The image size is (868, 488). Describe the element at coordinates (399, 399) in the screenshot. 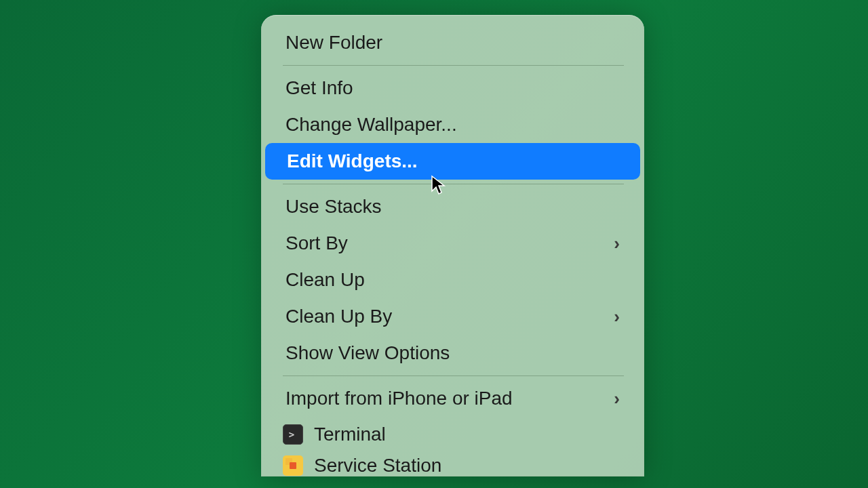

I see `menu-item-label: Import from iPhone or iPad` at that location.